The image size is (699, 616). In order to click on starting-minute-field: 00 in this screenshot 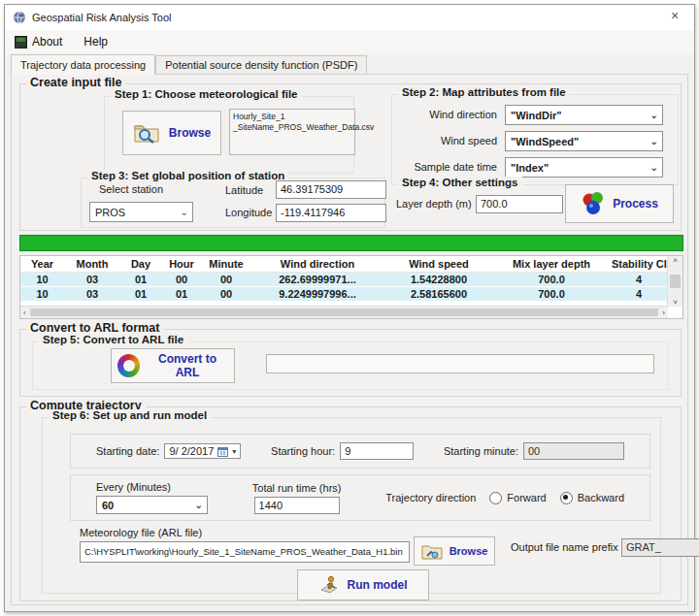, I will do `click(574, 451)`.